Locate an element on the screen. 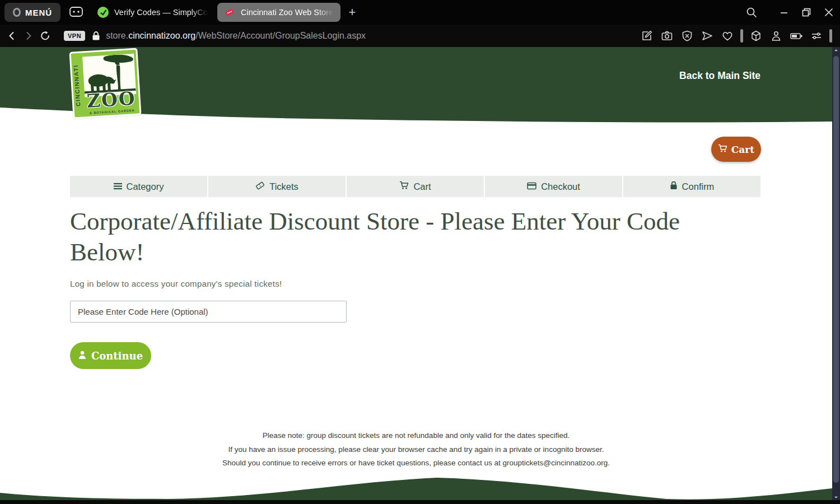  page-scrollbar: ⌃ ⌄ is located at coordinates (836, 273).